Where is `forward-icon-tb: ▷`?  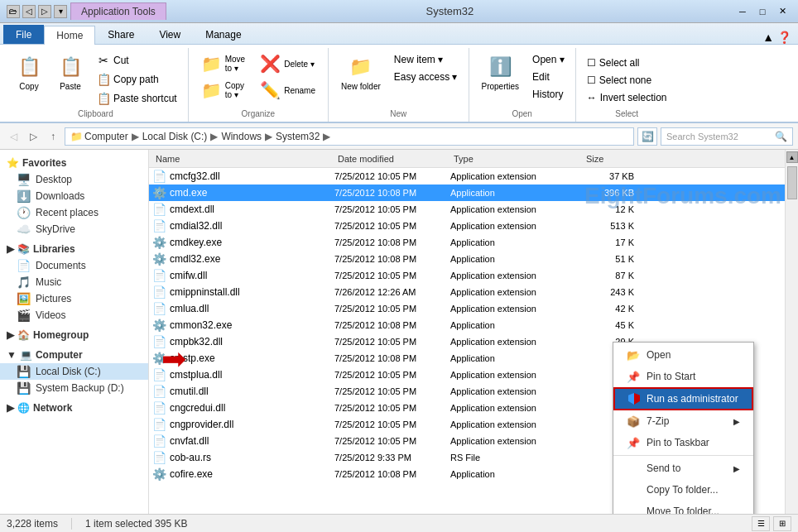 forward-icon-tb: ▷ is located at coordinates (45, 12).